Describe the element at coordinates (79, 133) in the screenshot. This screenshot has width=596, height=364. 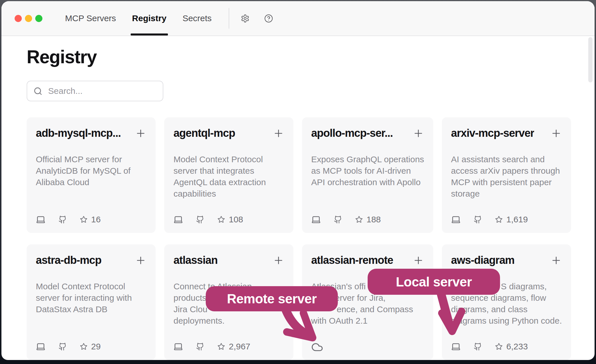
I see `server-name: adb-mysql-mcp...` at that location.